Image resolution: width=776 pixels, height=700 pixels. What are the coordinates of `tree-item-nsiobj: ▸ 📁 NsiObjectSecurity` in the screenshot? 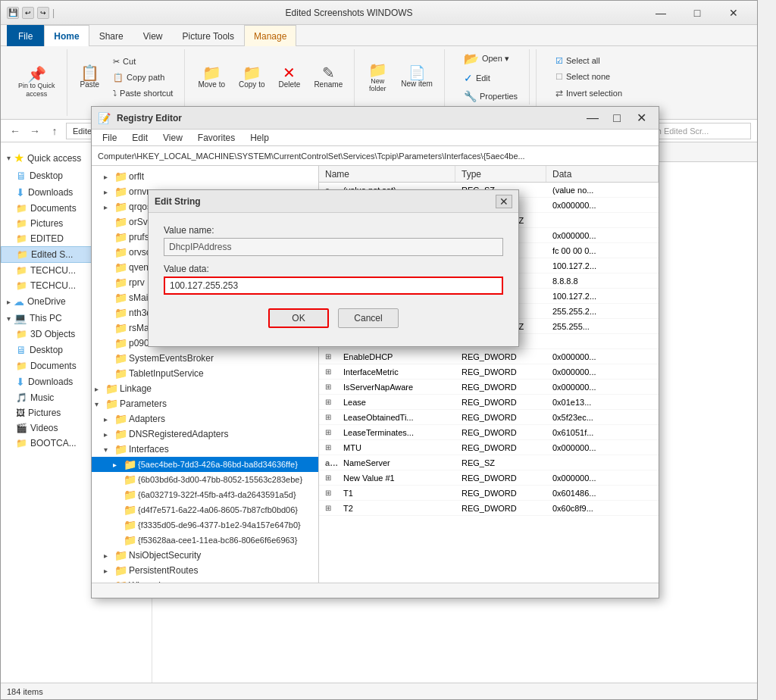 It's located at (205, 555).